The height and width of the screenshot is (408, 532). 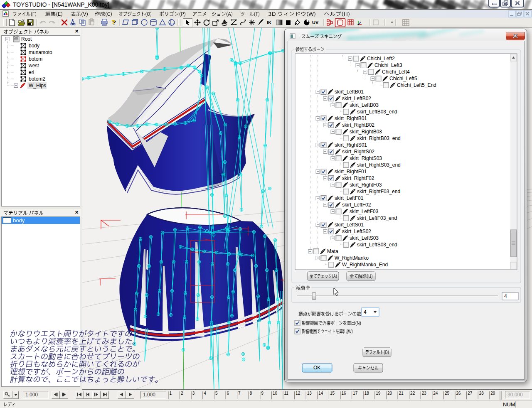 I want to click on svg-text: 23, so click(x=424, y=393).